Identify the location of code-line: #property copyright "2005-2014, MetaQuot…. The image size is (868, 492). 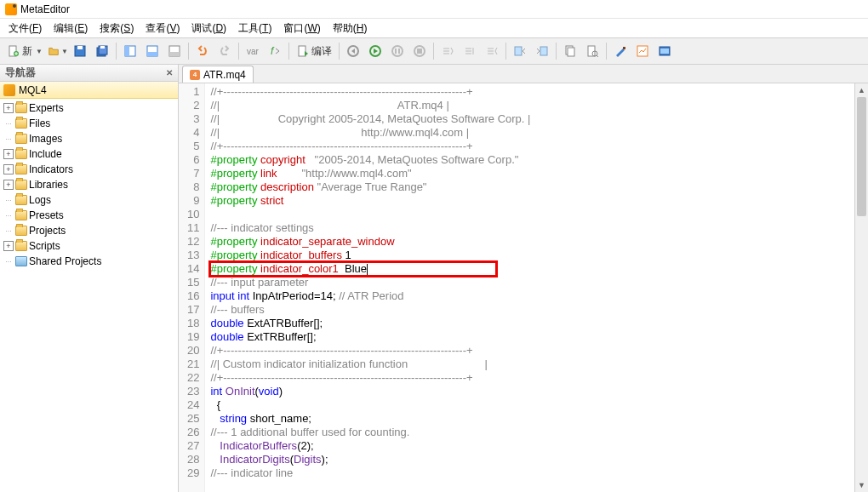
(533, 160).